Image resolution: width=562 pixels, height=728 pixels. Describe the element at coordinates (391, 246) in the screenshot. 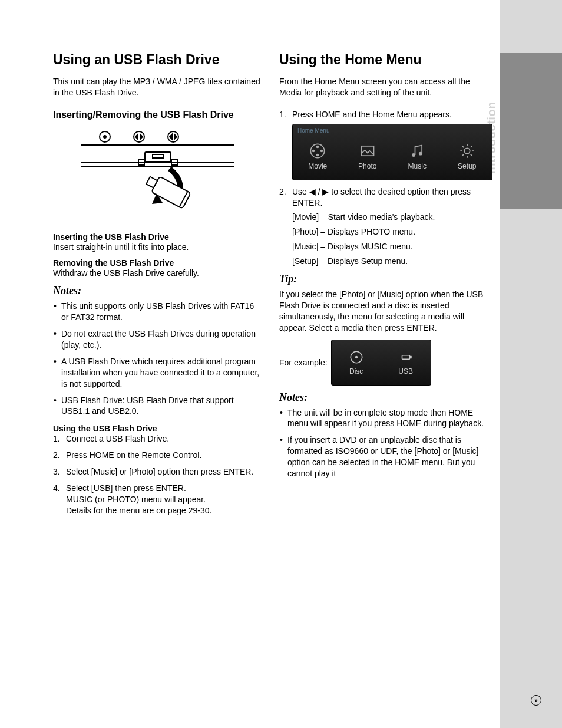

I see `option-music: [Music] – Displays MUSIC menu.` at that location.